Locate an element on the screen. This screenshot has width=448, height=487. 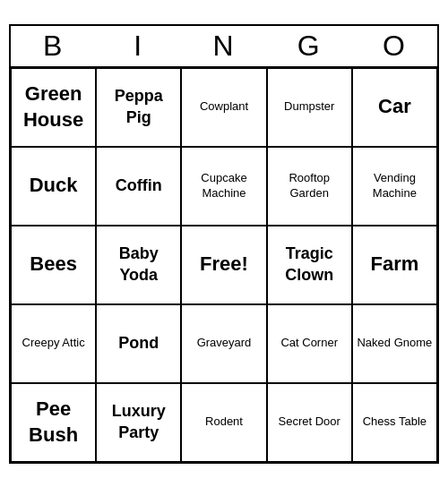
bingo-cell-10: Bees is located at coordinates (54, 265).